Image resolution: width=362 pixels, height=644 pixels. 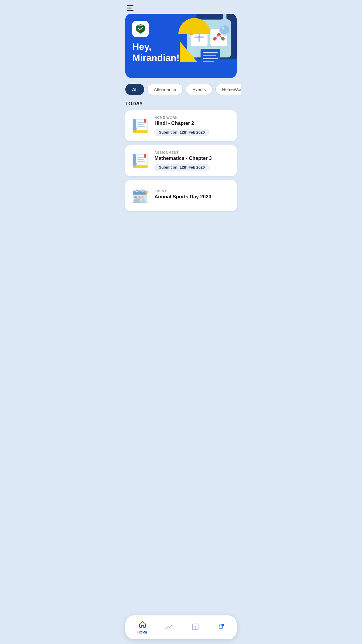 I want to click on layout-icon, so click(x=195, y=627).